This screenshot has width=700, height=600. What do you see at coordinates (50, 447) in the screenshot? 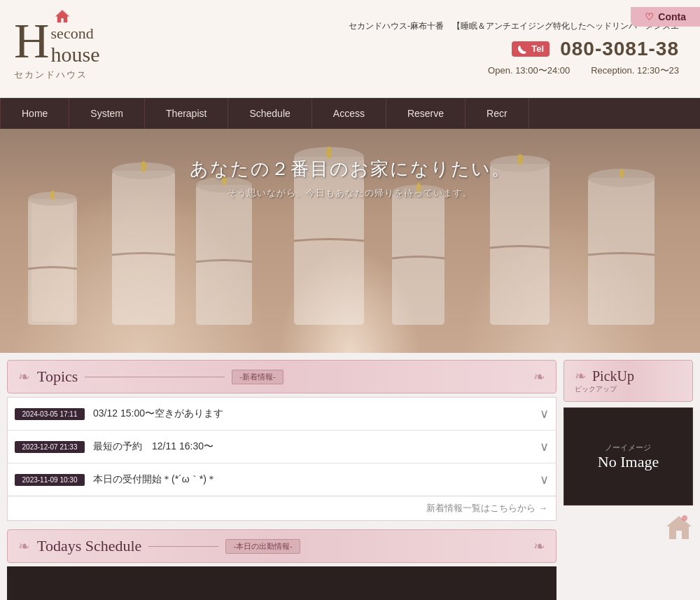
I see `topic-date-2: 2023-12-07 21:33` at bounding box center [50, 447].